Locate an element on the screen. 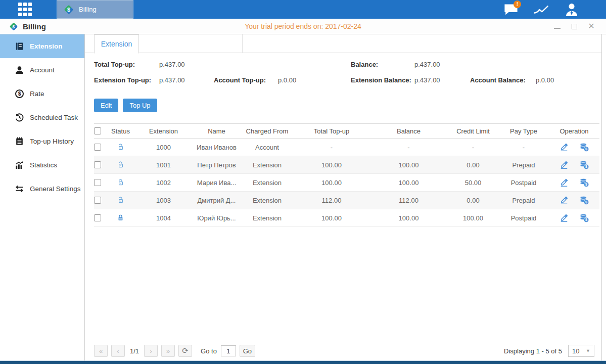  first-page-button: « is located at coordinates (101, 351).